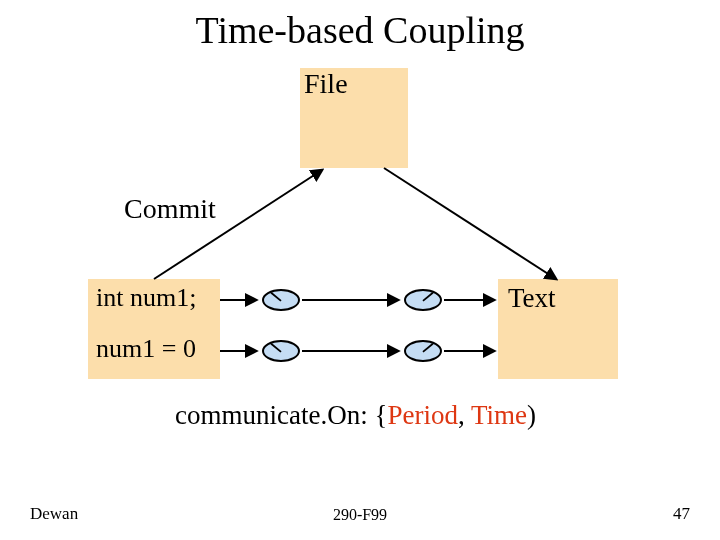 The height and width of the screenshot is (540, 720). I want to click on footer-page-number: 47, so click(682, 514).